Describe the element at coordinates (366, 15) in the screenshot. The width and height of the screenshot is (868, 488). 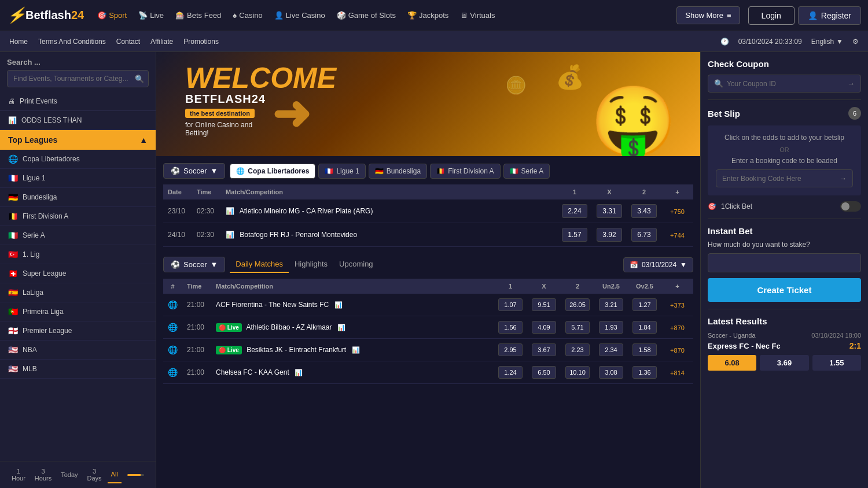
I see `nav-link-game_of_slots: 🎲Game of Slots` at that location.